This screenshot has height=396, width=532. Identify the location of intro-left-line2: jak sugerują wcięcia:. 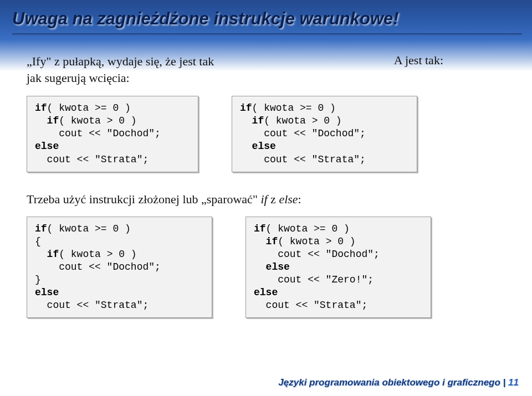
(78, 78).